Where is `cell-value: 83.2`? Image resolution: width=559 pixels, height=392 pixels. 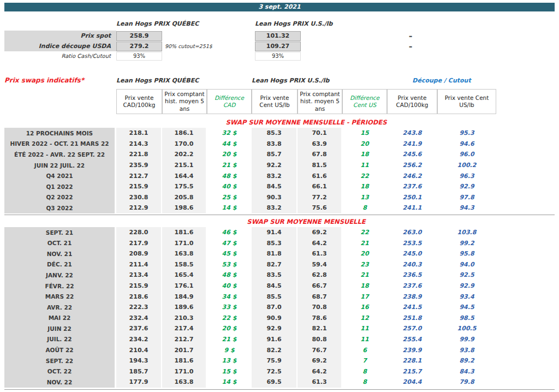
cell-value: 83.2 is located at coordinates (275, 176).